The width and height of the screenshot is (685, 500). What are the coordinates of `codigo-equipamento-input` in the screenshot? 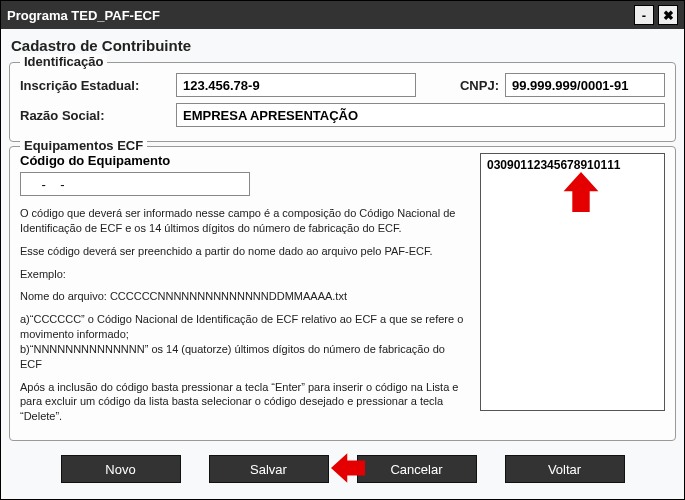 It's located at (135, 184).